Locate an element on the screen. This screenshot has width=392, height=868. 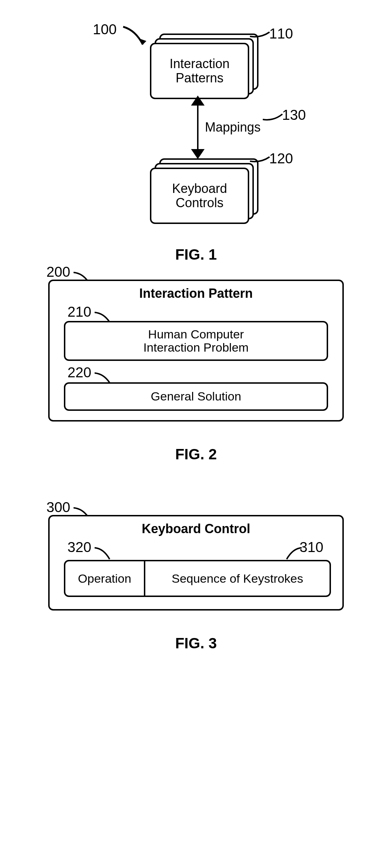
figure-1-label: FIG. 1 is located at coordinates (196, 255).